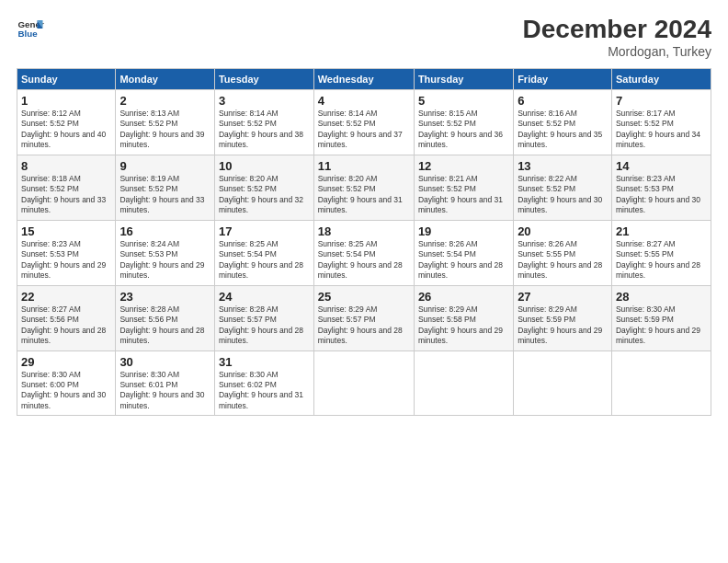  Describe the element at coordinates (563, 195) in the screenshot. I see `day-info: Sunrise: 8:22 AM Sunset: 5:52 PM Dayligh…` at that location.